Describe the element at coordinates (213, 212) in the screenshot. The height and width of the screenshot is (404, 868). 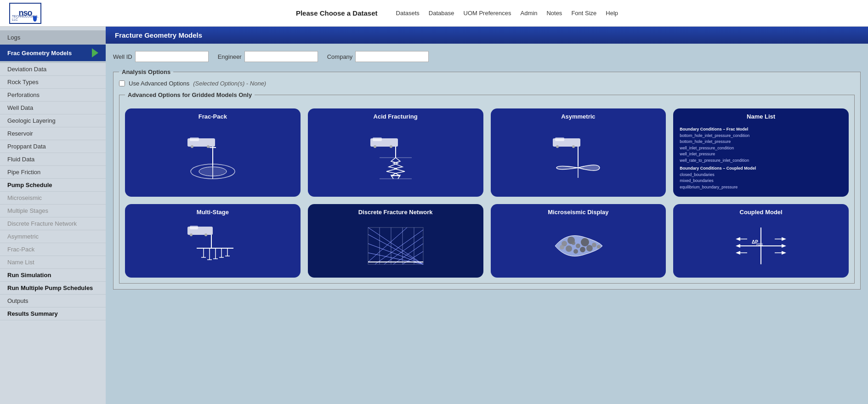
I see `multi-stage-title: Multi-Stage` at that location.